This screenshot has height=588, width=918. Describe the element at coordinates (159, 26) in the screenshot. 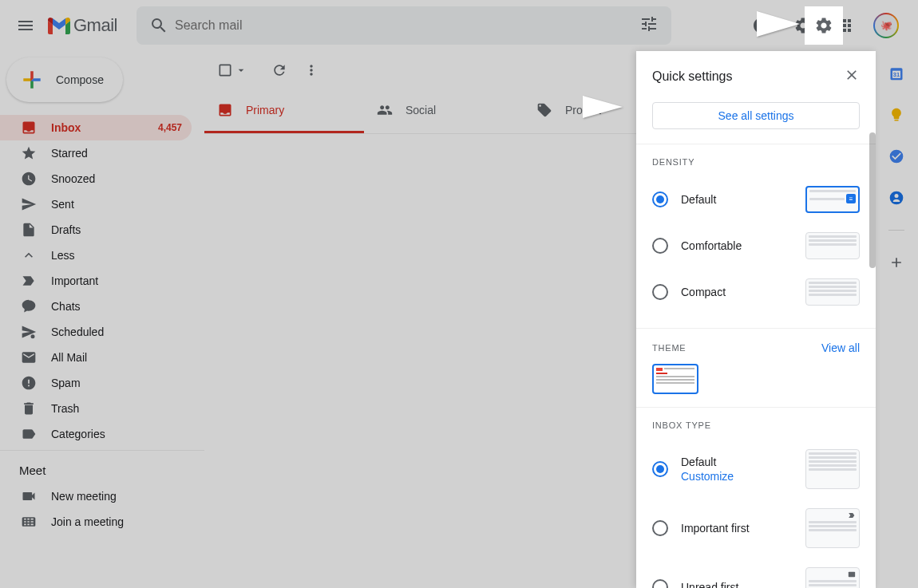

I see `search-icon` at that location.